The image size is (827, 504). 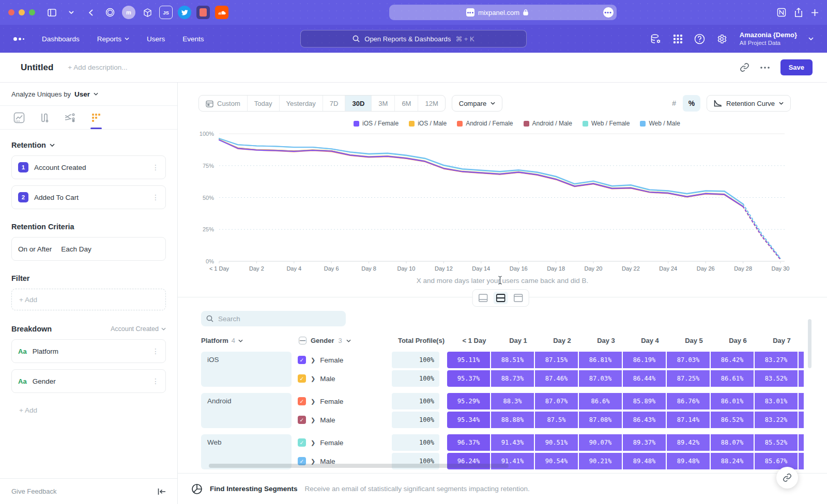 What do you see at coordinates (89, 300) in the screenshot?
I see `add-filter-button: + Add` at bounding box center [89, 300].